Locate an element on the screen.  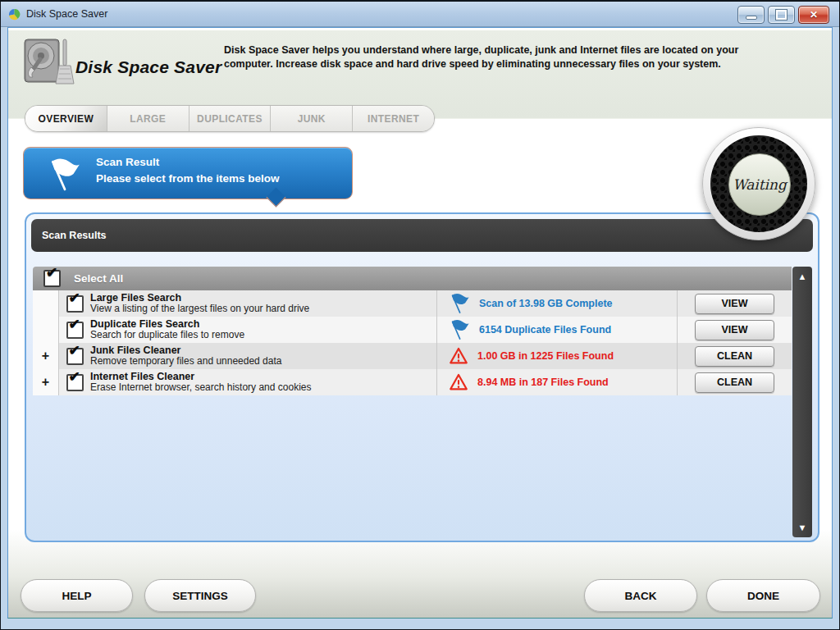
scroll-up-icon: ▲ is located at coordinates (802, 276).